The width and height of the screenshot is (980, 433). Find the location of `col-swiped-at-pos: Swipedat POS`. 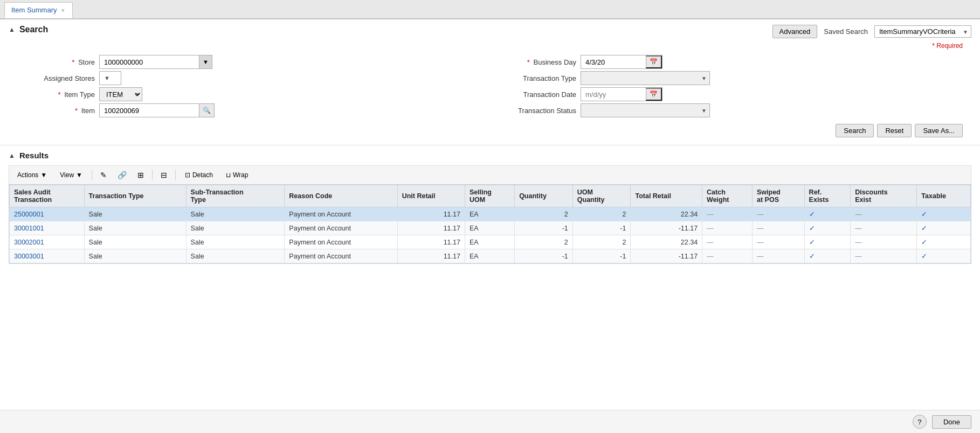

col-swiped-at-pos: Swipedat POS is located at coordinates (778, 196).